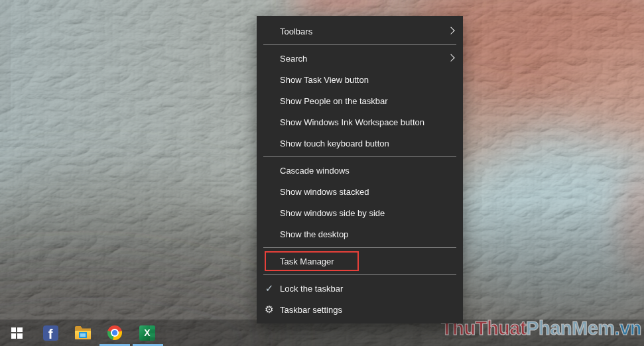  Describe the element at coordinates (314, 235) in the screenshot. I see `menu-item-label: Show the desktop` at that location.